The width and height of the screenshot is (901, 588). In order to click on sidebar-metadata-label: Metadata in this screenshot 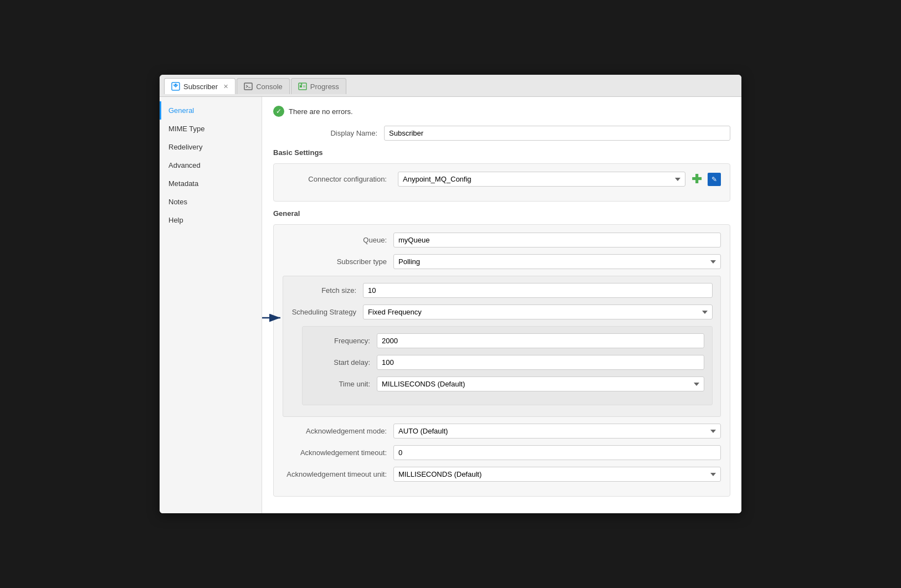, I will do `click(183, 184)`.